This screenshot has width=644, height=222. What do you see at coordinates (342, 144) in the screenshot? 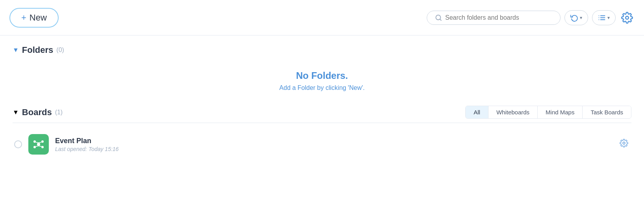
I see `board-info: Event Plan Last opened: Today 15:16` at bounding box center [342, 144].